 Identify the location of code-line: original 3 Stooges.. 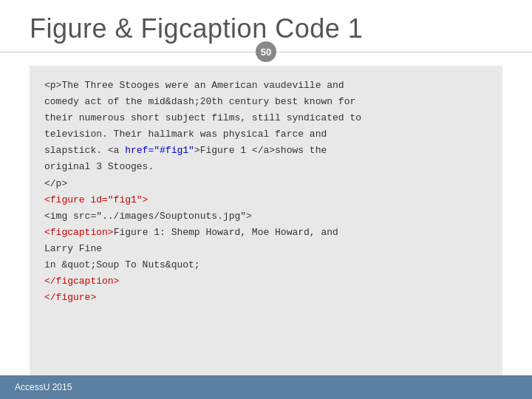
(266, 167).